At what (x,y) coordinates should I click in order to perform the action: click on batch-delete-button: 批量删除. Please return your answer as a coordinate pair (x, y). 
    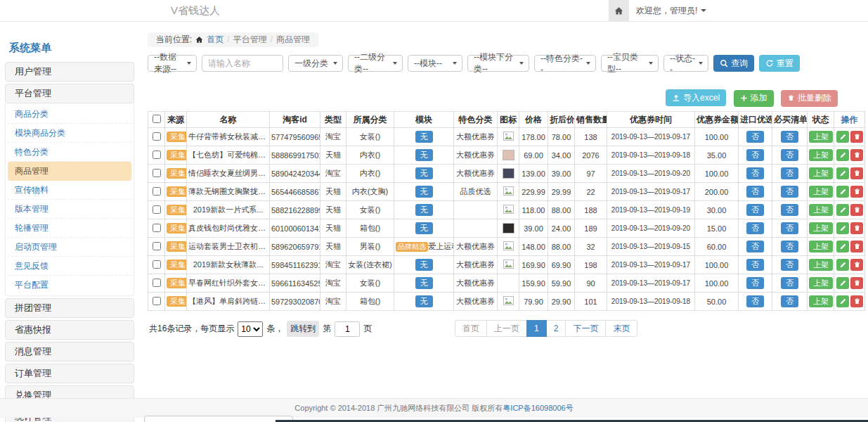
    Looking at the image, I should click on (810, 98).